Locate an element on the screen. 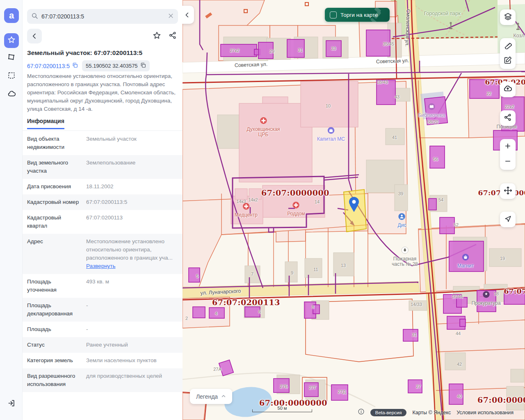 The height and width of the screenshot is (420, 525). page-title: Земельный участок: 67:07:0200113:5 is located at coordinates (103, 53).